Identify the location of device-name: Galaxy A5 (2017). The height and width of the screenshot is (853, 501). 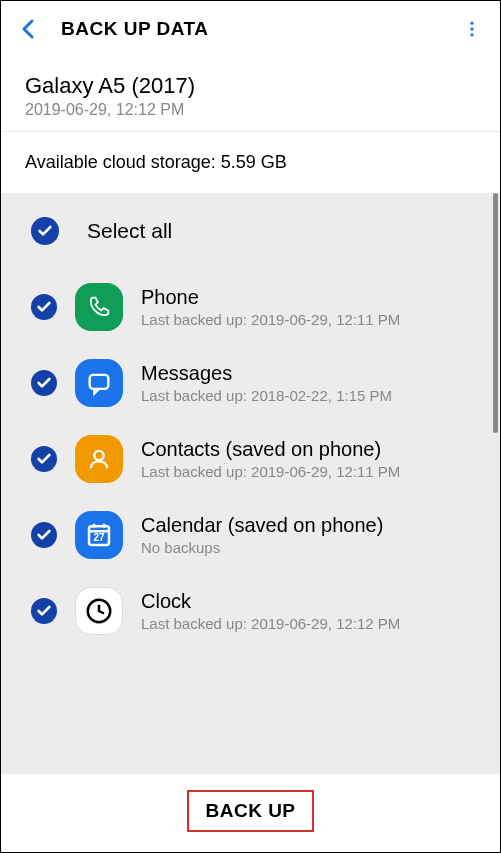
(250, 86).